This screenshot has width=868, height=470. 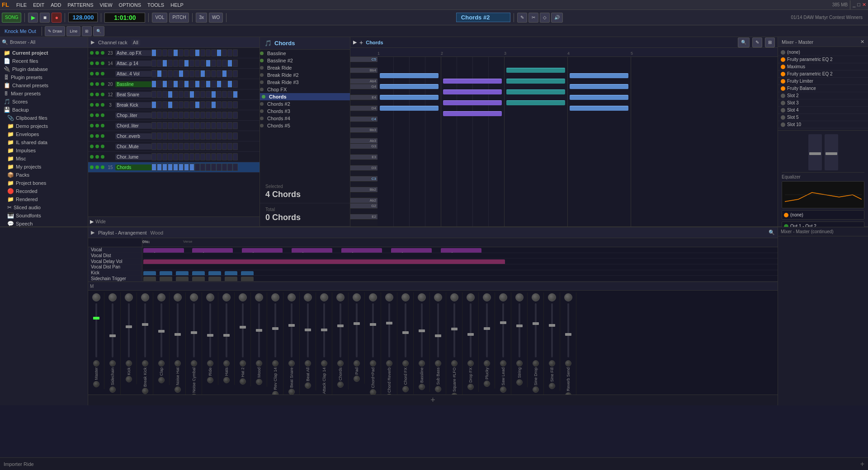 I want to click on window-controls: _ □ ✕, so click(x=859, y=5).